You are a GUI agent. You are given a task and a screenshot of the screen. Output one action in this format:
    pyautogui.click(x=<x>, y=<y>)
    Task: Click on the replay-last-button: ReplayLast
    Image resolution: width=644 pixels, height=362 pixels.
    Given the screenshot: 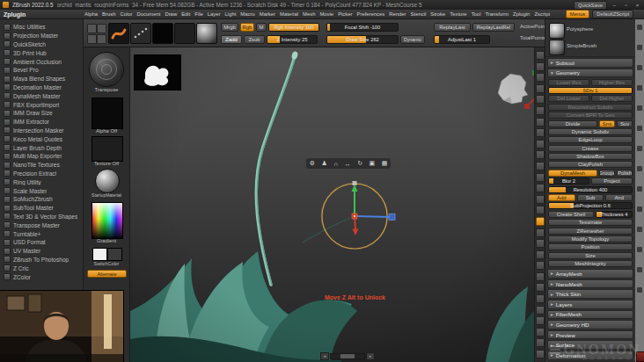 What is the action you would take?
    pyautogui.click(x=452, y=27)
    